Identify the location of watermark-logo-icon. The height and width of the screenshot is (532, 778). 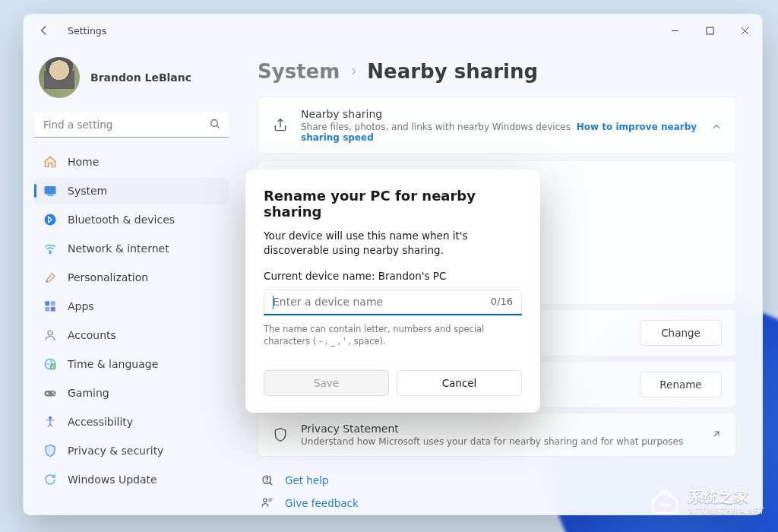
(665, 501).